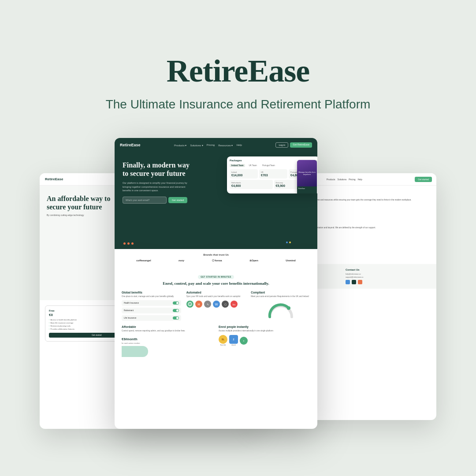  I want to click on footer-contact-title: Contact Us, so click(388, 270).